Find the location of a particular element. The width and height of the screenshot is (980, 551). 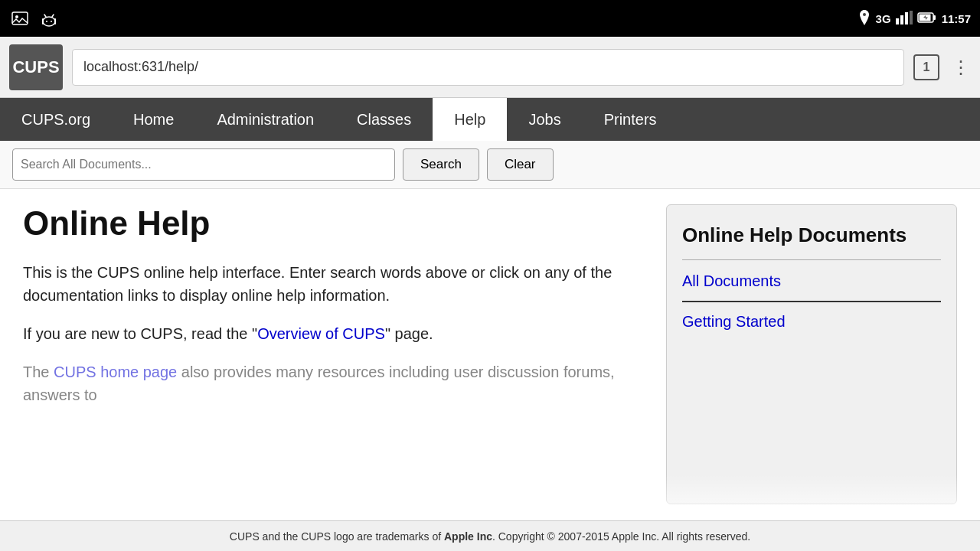

sidebar-link-getting-started: Getting Started is located at coordinates (812, 321).